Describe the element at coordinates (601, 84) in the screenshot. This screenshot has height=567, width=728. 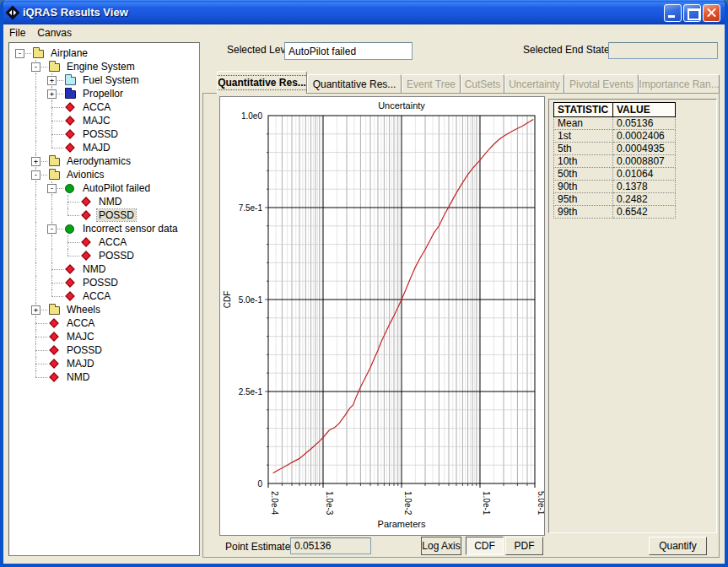
I see `tab-pivotal-events: Pivotal Events` at that location.